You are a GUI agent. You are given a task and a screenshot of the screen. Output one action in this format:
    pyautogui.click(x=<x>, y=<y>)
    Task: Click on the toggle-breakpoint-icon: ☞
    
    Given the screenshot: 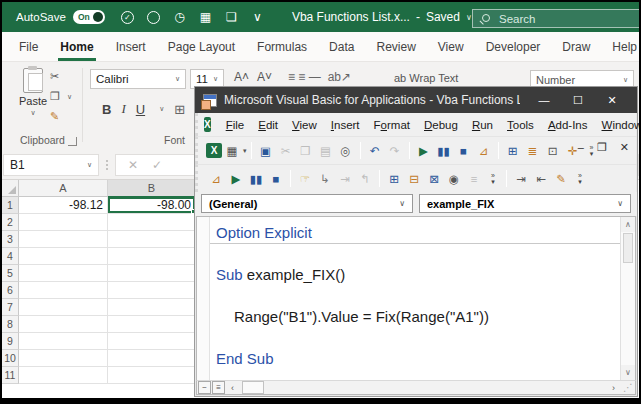 What is the action you would take?
    pyautogui.click(x=305, y=179)
    